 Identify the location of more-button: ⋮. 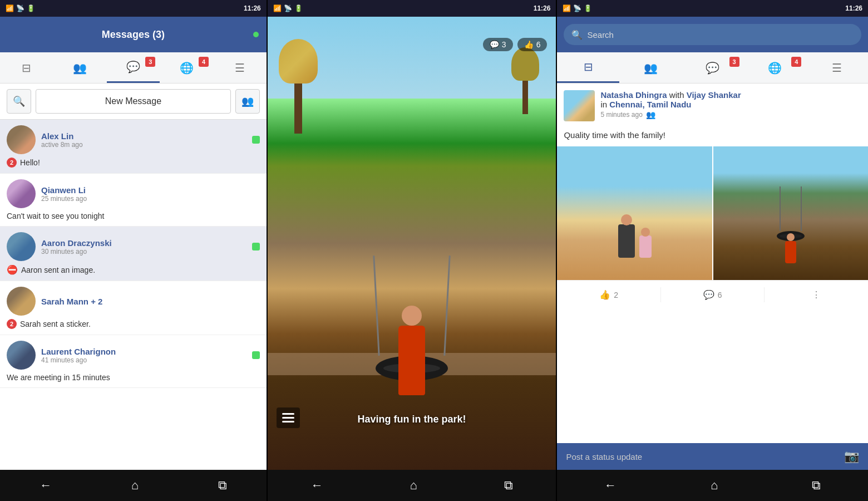
(816, 295).